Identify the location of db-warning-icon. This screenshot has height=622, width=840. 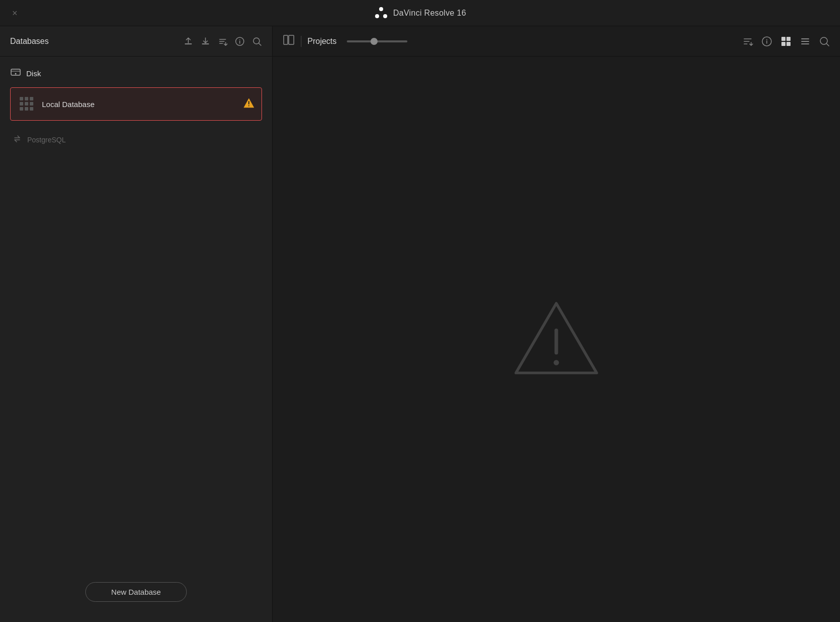
(249, 104).